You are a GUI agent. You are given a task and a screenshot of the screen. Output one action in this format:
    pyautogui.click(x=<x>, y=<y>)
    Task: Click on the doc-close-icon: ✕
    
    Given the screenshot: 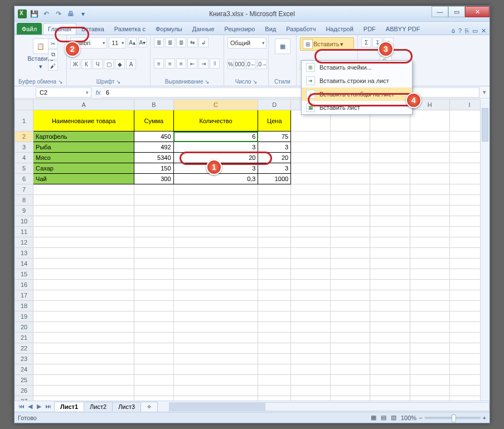 What is the action you would take?
    pyautogui.click(x=484, y=31)
    